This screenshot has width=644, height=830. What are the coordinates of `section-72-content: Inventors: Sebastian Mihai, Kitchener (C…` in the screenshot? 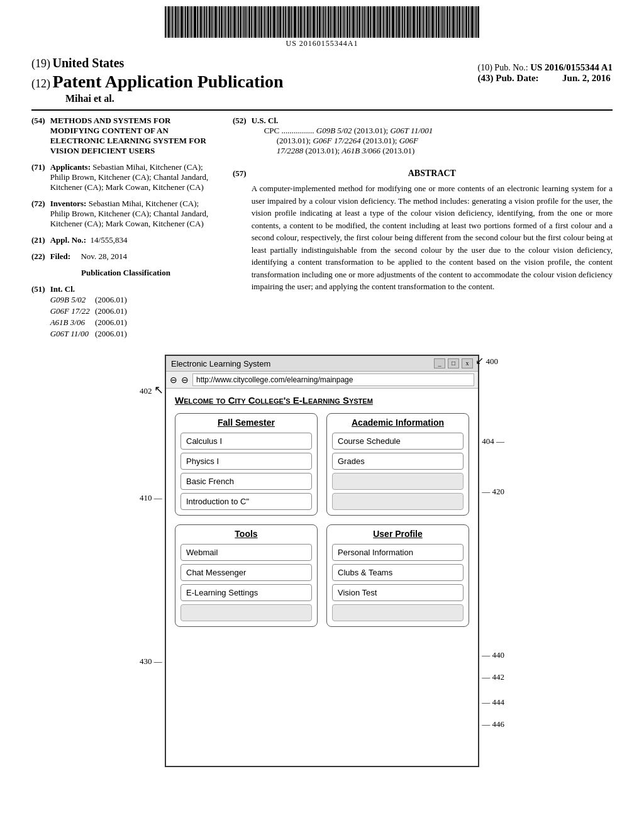 It's located at (135, 214).